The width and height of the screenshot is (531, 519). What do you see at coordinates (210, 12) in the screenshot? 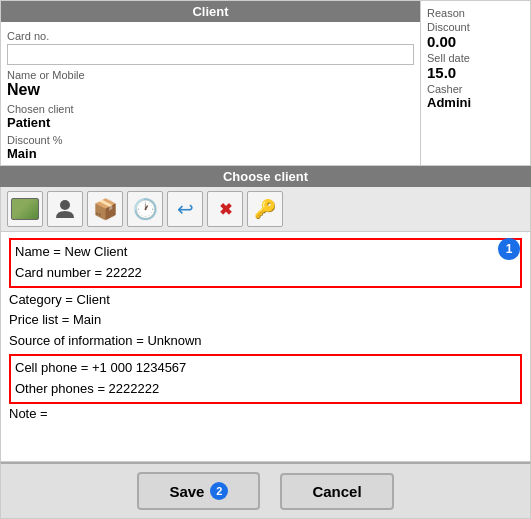
I see `client-header: Client` at bounding box center [210, 12].